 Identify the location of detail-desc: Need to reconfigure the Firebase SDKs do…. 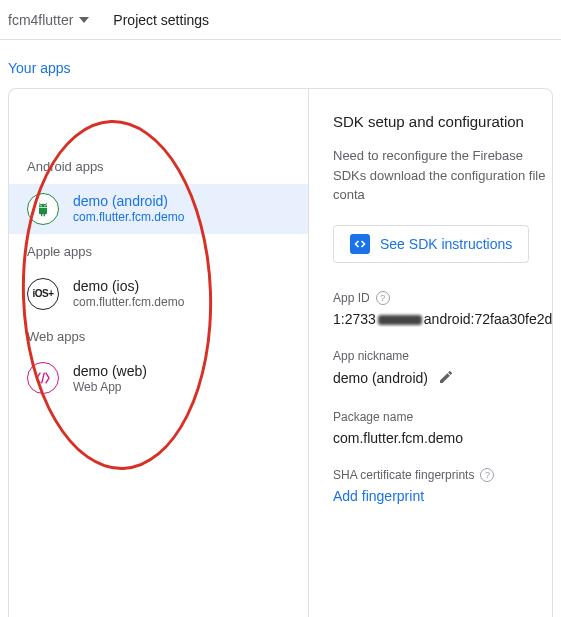
(442, 176).